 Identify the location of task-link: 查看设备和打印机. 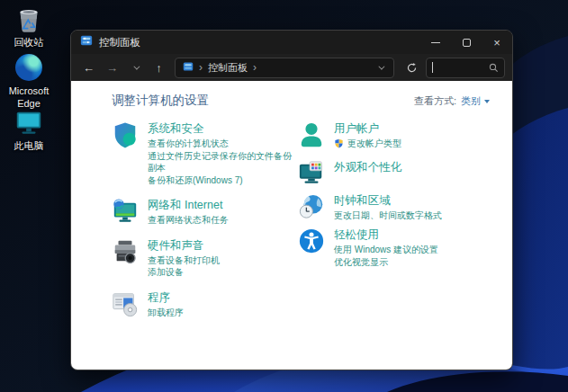
(184, 261).